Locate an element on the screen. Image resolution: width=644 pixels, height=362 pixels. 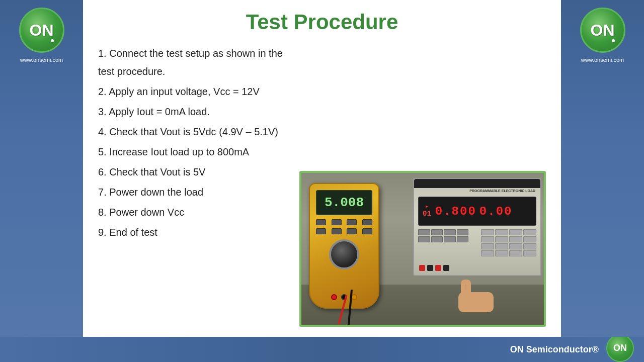
eload-display-left: 0.800 is located at coordinates (456, 211).